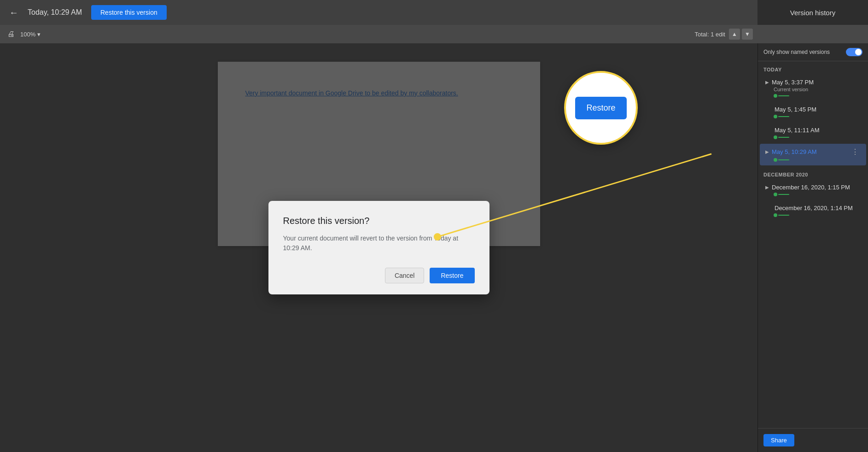 The image size is (868, 452). I want to click on top-bar: ← Today, 10:29 AM Restore this version V…, so click(434, 12).